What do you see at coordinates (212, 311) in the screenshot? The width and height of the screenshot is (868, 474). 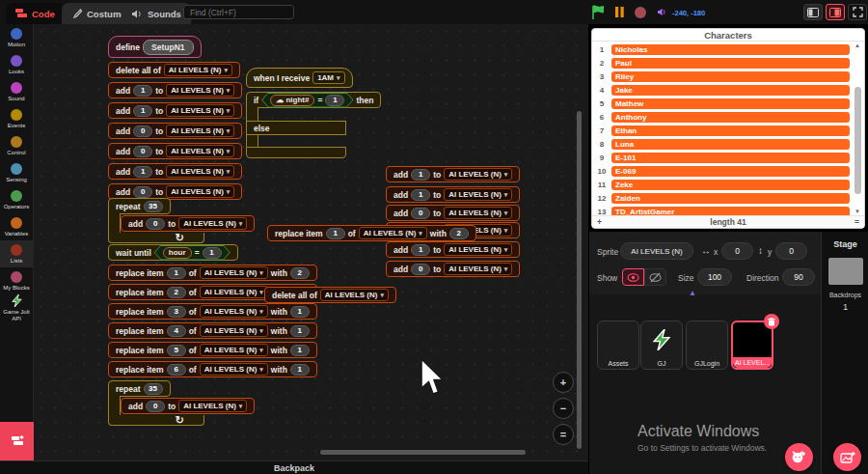 I see `replace-item-block: replace item3ofAI LEVELS (N)▾with1` at bounding box center [212, 311].